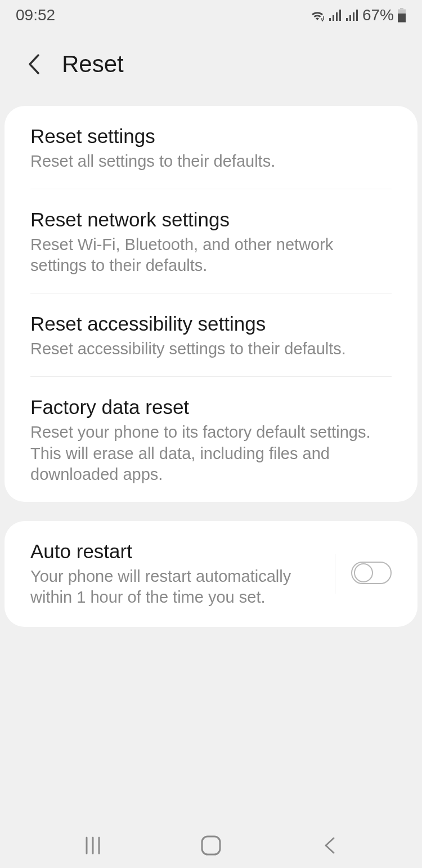  What do you see at coordinates (211, 14) in the screenshot?
I see `status-bar: 09:52 67%` at bounding box center [211, 14].